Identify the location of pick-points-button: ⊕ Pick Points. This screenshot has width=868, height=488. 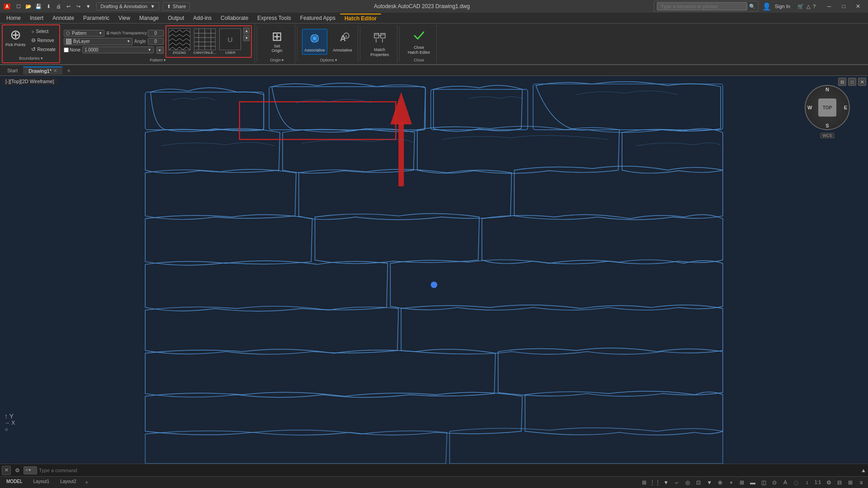
(15, 38).